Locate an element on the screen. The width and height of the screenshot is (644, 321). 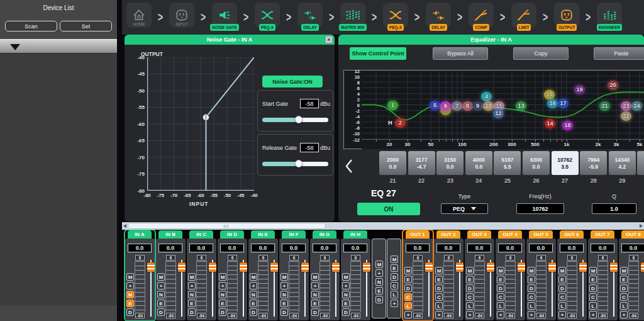
toolbar-item-engineer: ENGINEER is located at coordinates (609, 16).